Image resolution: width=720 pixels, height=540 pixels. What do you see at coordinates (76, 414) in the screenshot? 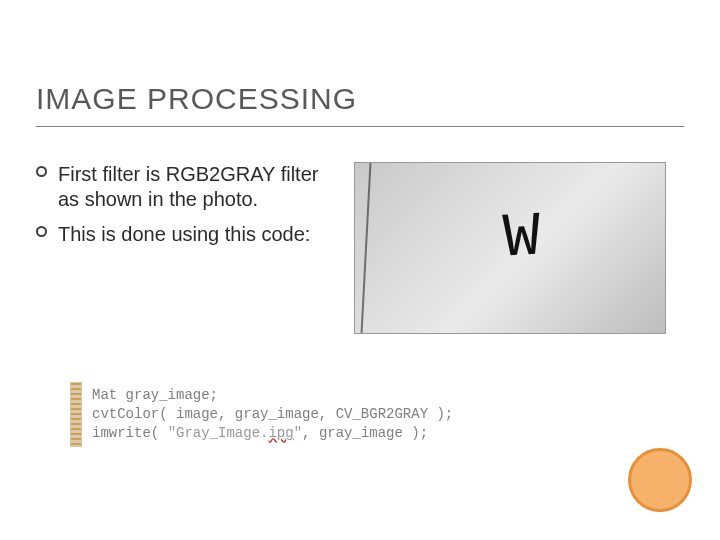
I see `code-ruler-icon` at bounding box center [76, 414].